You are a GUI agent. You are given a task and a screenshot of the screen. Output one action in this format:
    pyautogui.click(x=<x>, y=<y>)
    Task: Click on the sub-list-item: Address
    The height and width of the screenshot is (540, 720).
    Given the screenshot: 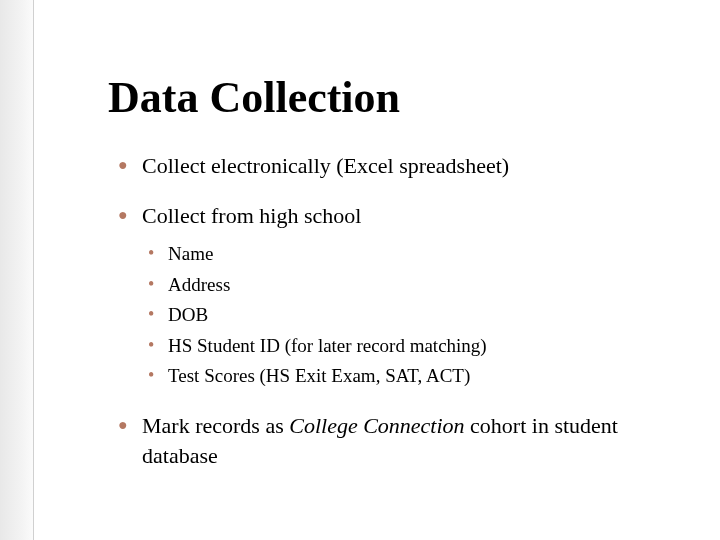 What is the action you would take?
    pyautogui.click(x=404, y=286)
    